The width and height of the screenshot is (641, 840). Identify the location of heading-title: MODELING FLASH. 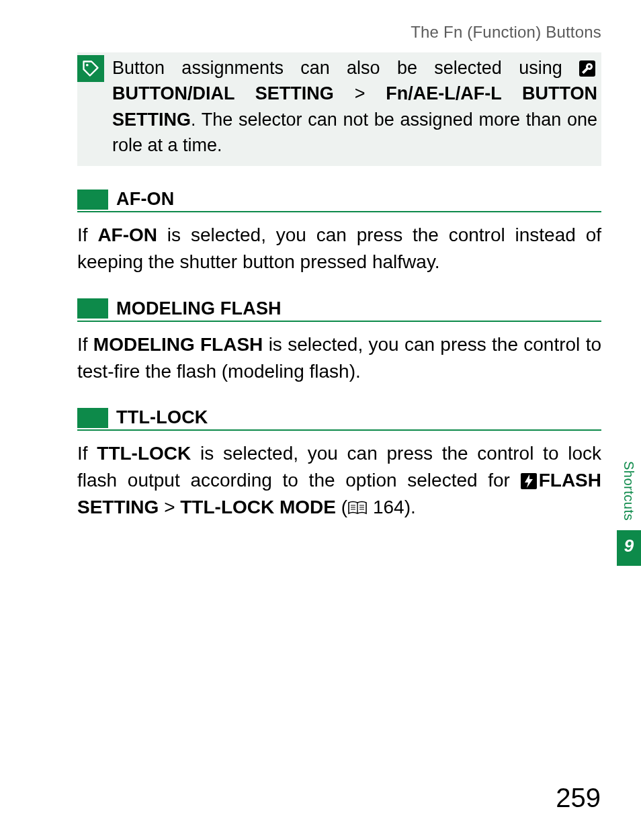
(199, 309).